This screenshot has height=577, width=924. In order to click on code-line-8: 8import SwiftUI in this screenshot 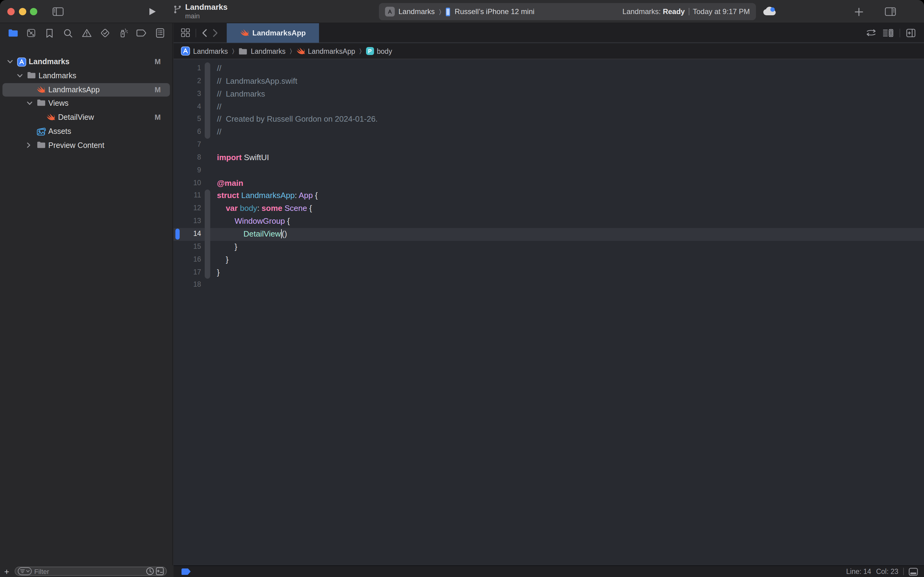, I will do `click(549, 158)`.